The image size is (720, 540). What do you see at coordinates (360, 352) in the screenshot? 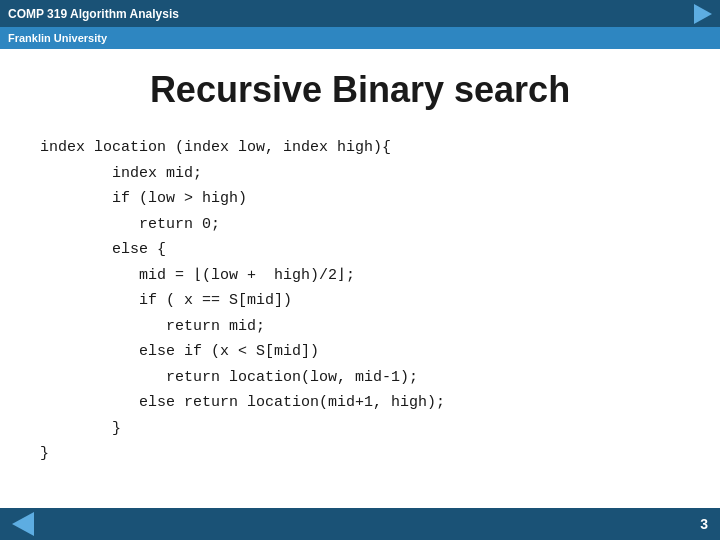
I see `code-line: else if (x < S[mid])` at bounding box center [360, 352].